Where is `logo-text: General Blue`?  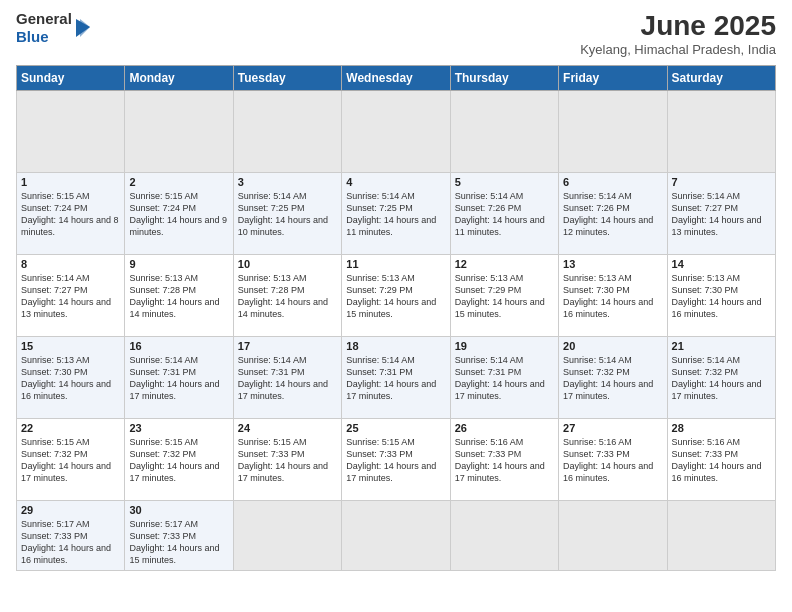
logo-text: General Blue is located at coordinates (44, 28).